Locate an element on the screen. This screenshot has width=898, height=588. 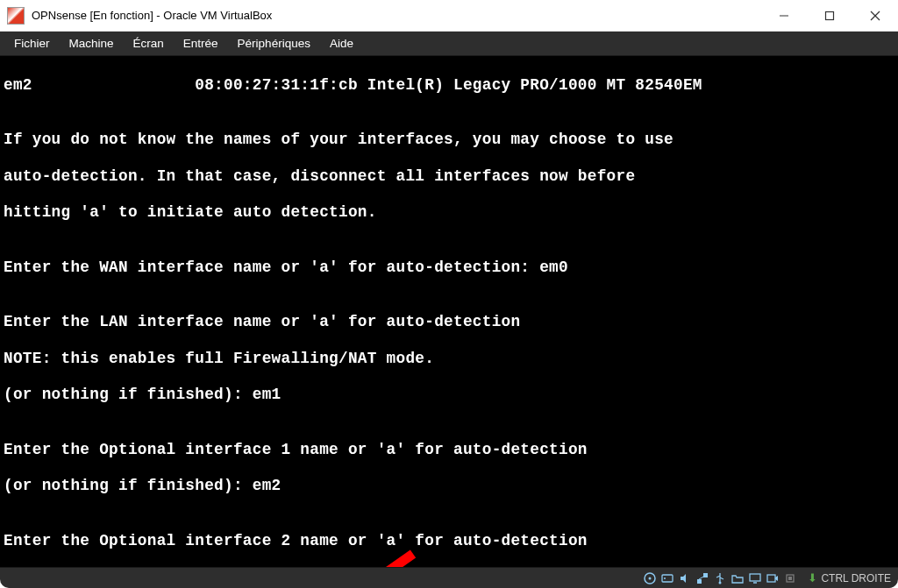
processor-icon is located at coordinates (790, 578).